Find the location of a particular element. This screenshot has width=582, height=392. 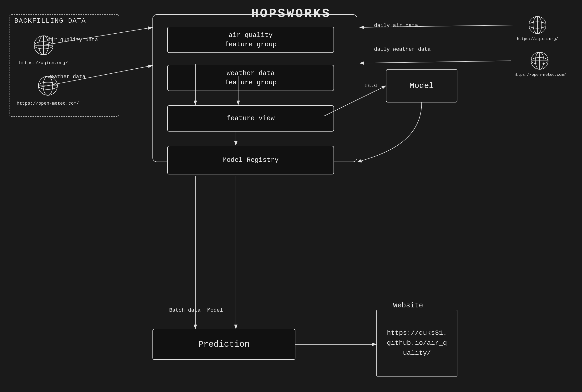

source-meteo-right: https://open-meteo.com/ is located at coordinates (540, 64).